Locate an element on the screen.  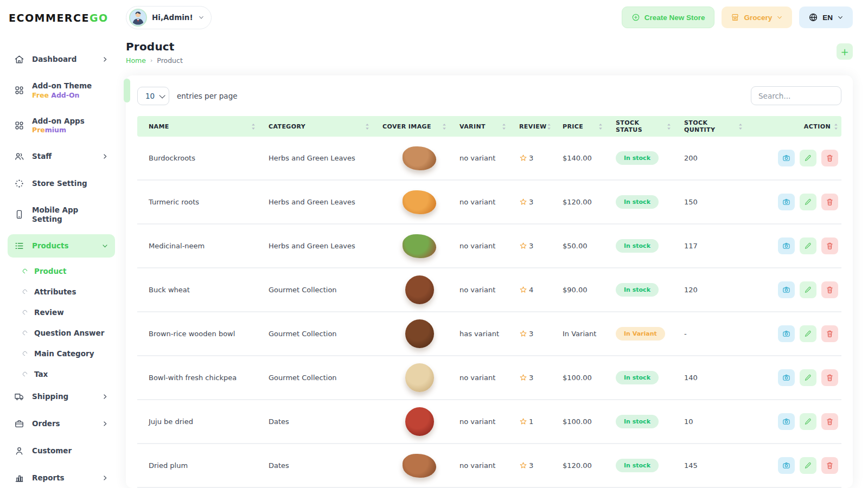
product-price: In Variant is located at coordinates (589, 334).